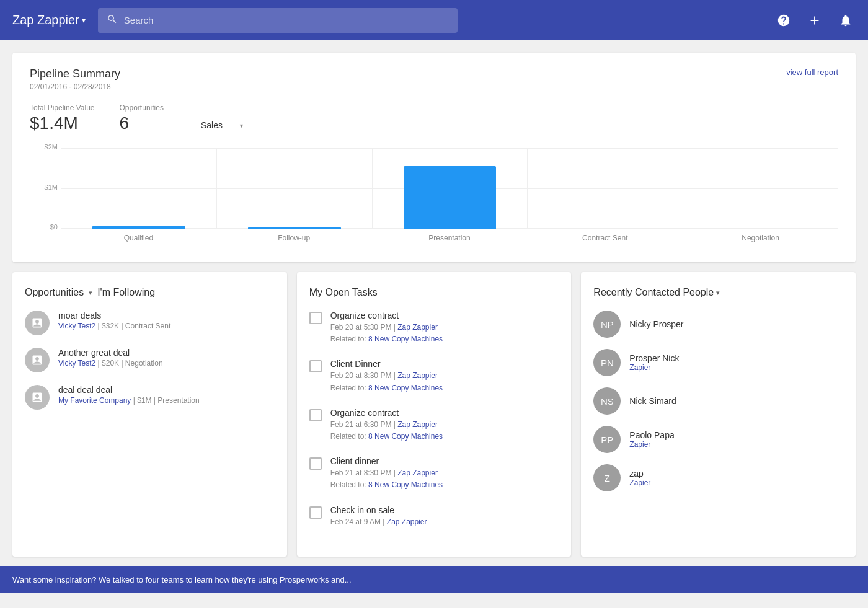  I want to click on bar-followup, so click(294, 188).